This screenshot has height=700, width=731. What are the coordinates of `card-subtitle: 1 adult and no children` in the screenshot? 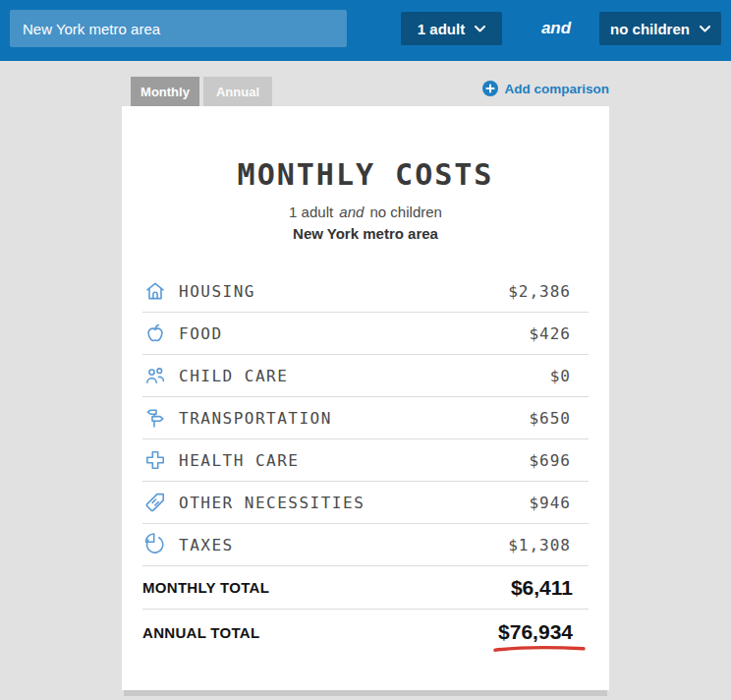 It's located at (366, 212).